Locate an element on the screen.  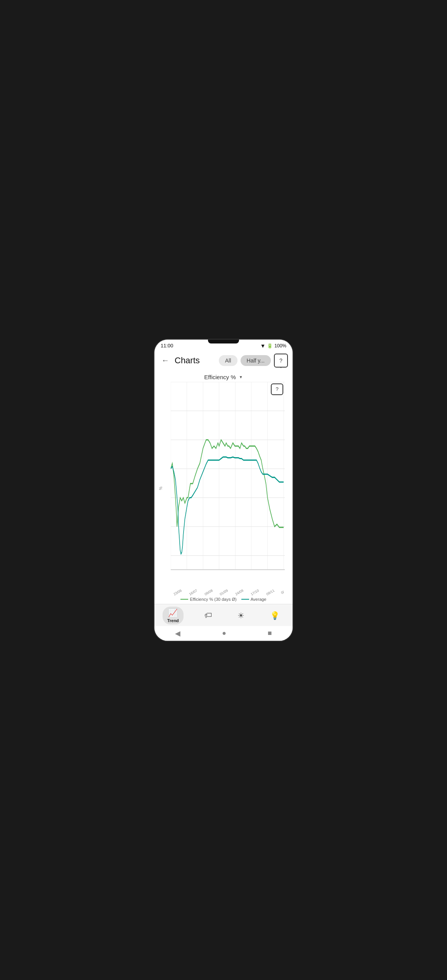
chart-inner: ? is located at coordinates (228, 484).